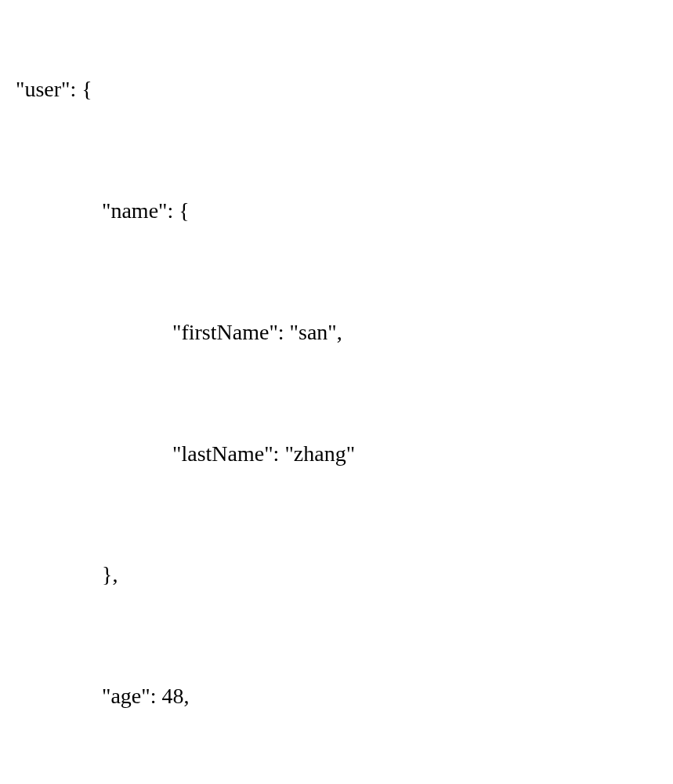  Describe the element at coordinates (337, 89) in the screenshot. I see `code-line-1: "user": {` at that location.